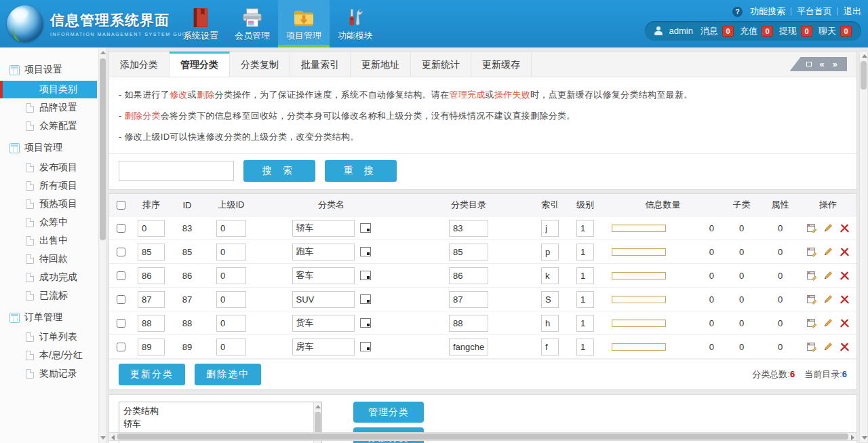 The image size is (868, 443). Describe the element at coordinates (49, 355) in the screenshot. I see `sidebar-item: 本/息/分红` at that location.